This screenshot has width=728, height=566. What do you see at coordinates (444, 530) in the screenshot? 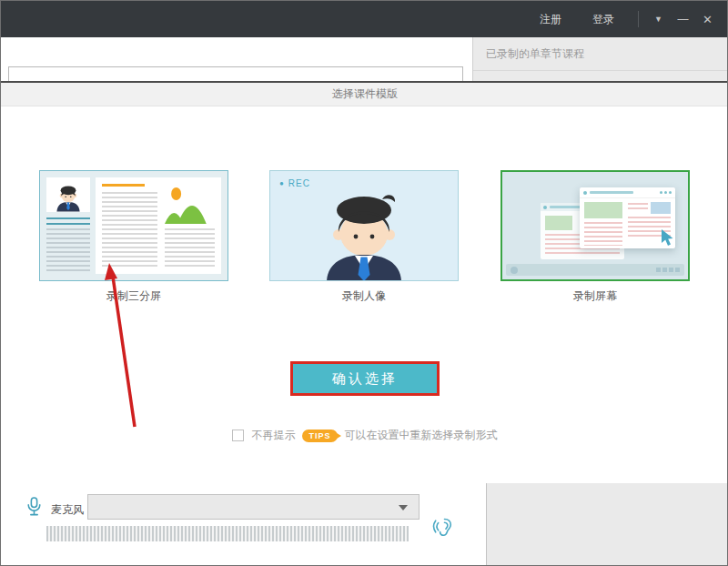
I see `listen-monitor-icon` at bounding box center [444, 530].